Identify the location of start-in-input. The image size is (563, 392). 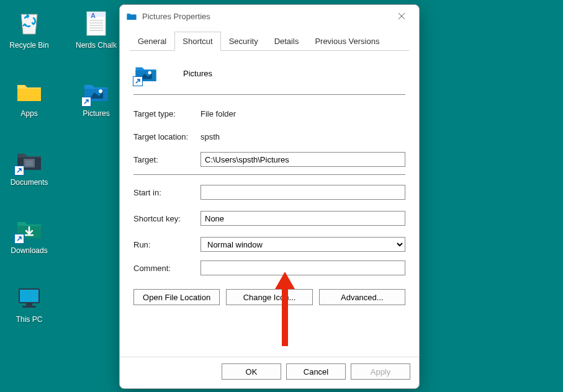
(303, 192).